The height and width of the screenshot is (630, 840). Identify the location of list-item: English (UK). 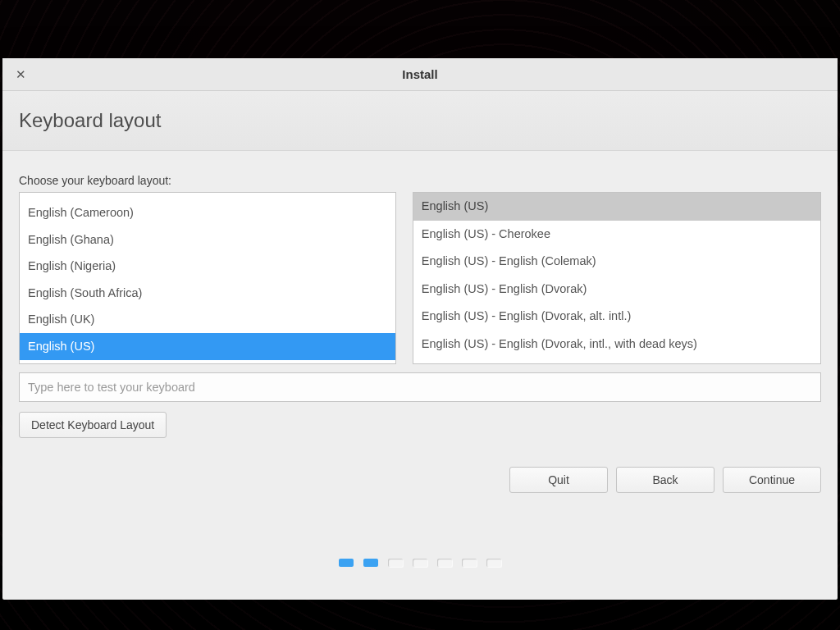
(208, 320).